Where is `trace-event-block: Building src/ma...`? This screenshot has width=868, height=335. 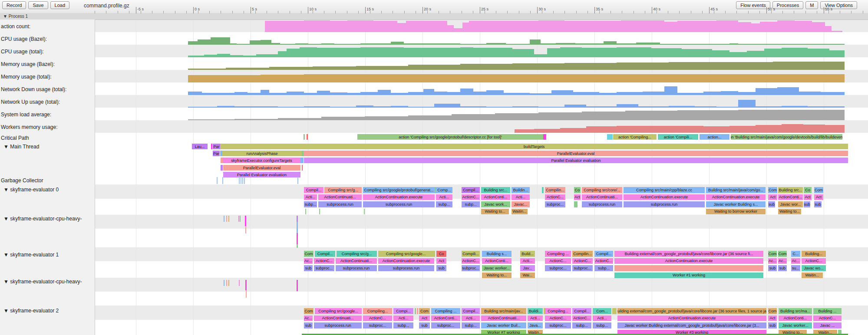 trace-event-block: Building src/ma... is located at coordinates (795, 311).